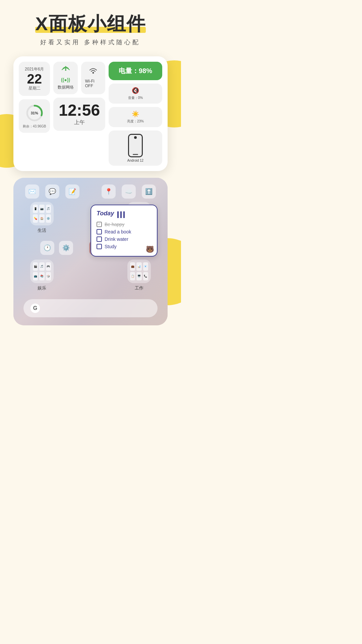 This screenshot has height=644, width=362. What do you see at coordinates (93, 84) in the screenshot?
I see `wifi-label: Wi-Fi OFF` at bounding box center [93, 84].